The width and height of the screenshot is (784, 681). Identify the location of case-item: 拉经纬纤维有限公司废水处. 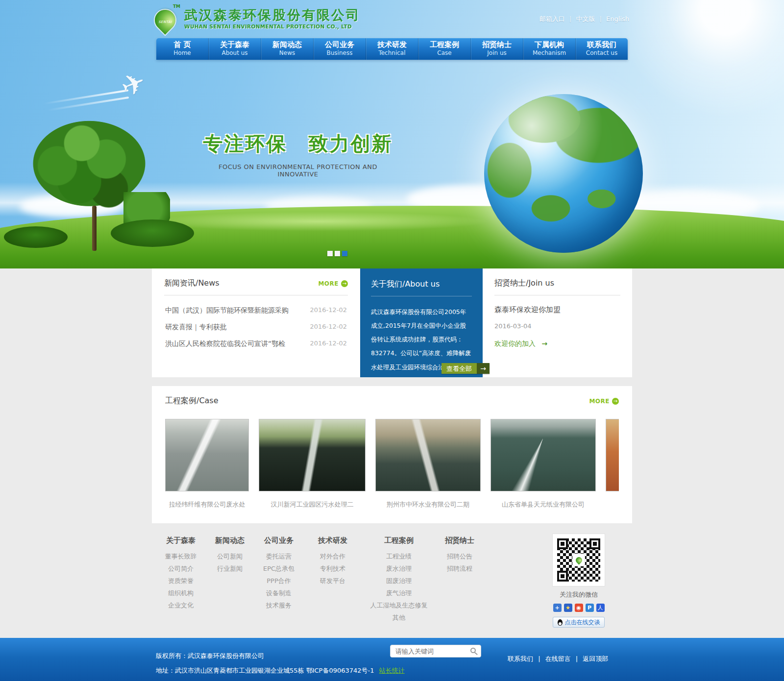
(207, 464).